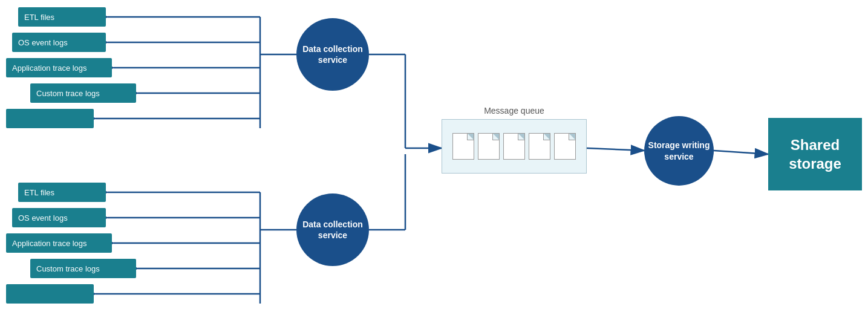  What do you see at coordinates (679, 151) in the screenshot?
I see `storage-writing-circle: Storage writing service` at bounding box center [679, 151].